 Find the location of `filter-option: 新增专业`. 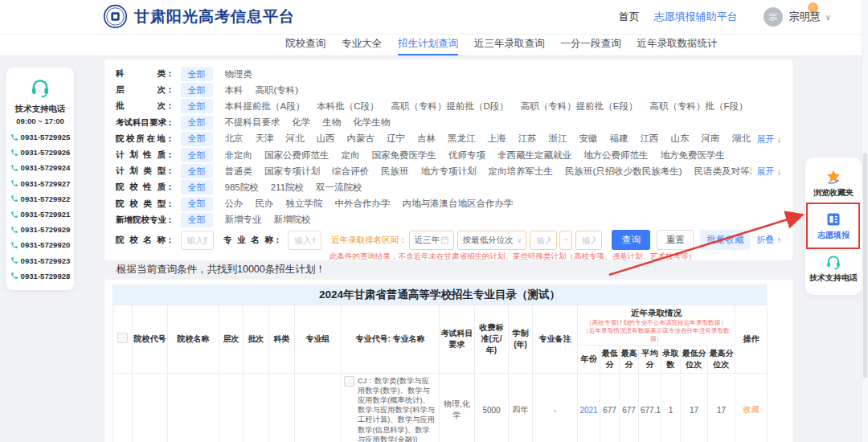

filter-option: 新增专业 is located at coordinates (244, 220).